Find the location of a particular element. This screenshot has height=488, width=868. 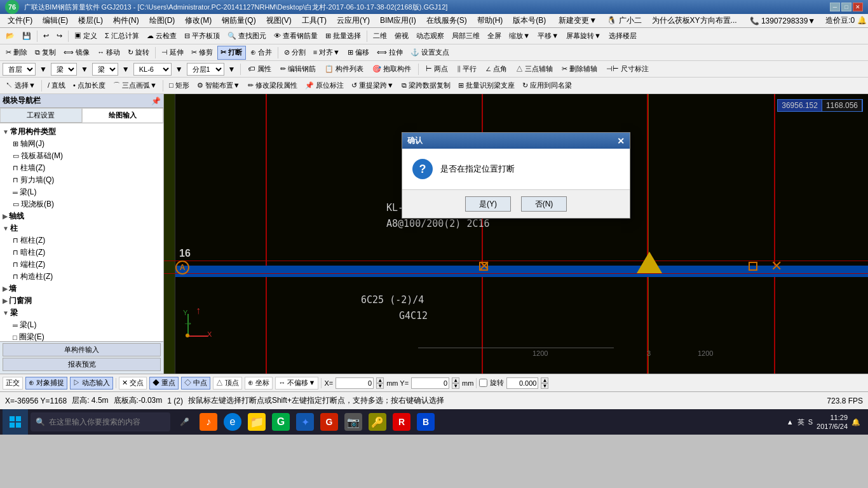

btn-no-offset: ↔ 不偏移▼ is located at coordinates (297, 383).